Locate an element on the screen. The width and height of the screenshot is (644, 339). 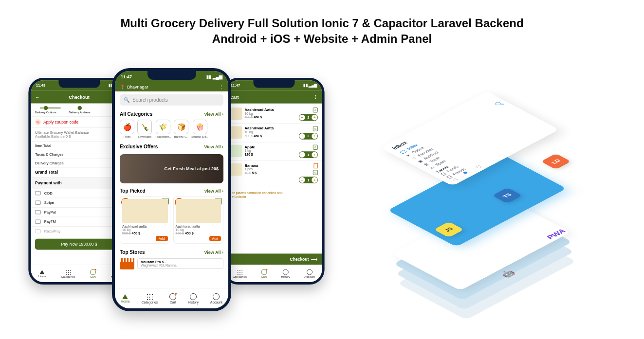
category-icon: 🍾 is located at coordinates (145, 127).